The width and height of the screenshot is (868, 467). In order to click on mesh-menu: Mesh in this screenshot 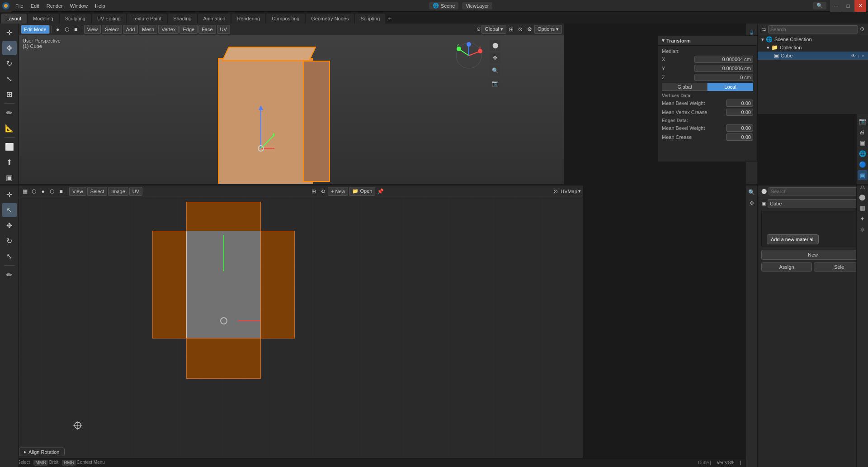, I will do `click(148, 29)`.